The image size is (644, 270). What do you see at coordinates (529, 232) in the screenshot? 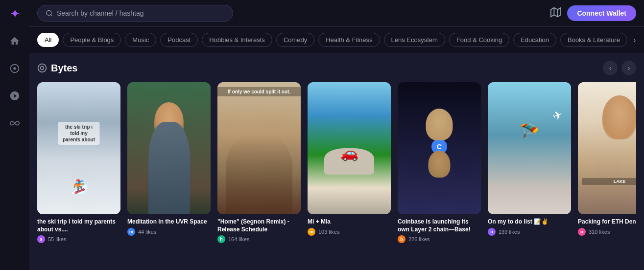
I see `video-meta-6: o 139 likes` at bounding box center [529, 232].